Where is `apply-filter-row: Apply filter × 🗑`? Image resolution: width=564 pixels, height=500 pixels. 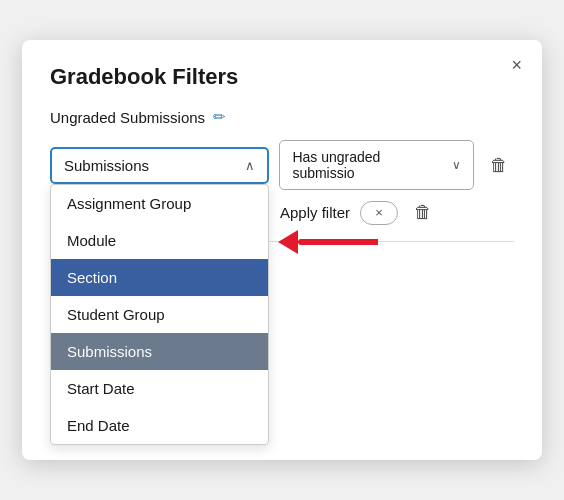
apply-filter-row: Apply filter × 🗑 is located at coordinates (397, 212).